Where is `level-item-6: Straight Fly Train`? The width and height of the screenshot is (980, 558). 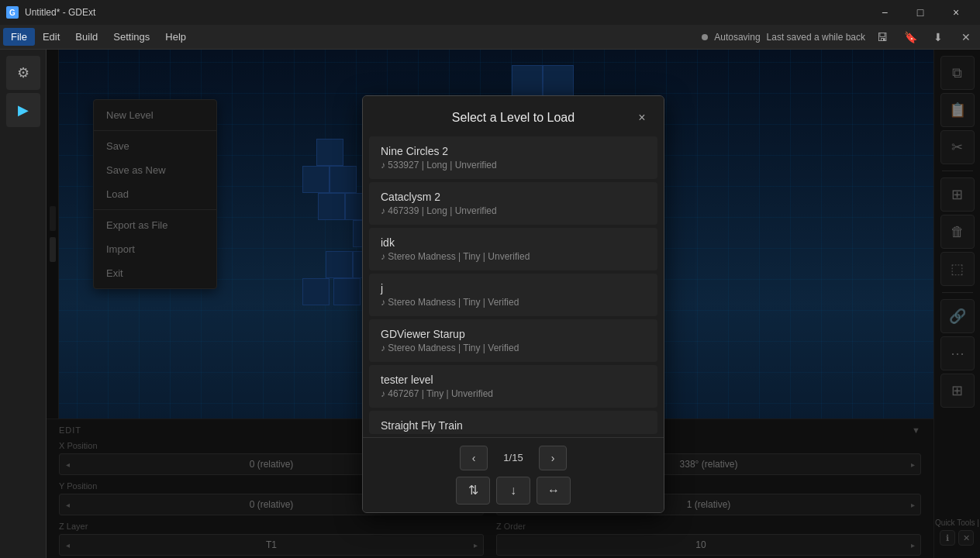
level-item-6: Straight Fly Train is located at coordinates (513, 422).